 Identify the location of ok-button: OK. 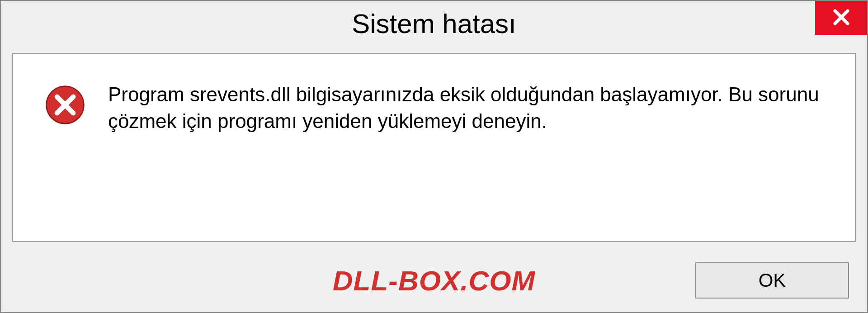
(772, 280).